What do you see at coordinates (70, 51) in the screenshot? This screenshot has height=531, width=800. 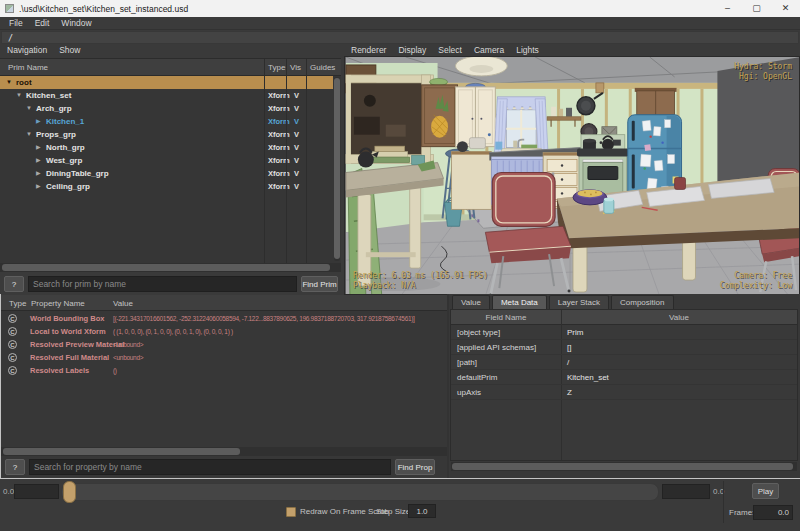 I see `browser-menu-show: Show` at bounding box center [70, 51].